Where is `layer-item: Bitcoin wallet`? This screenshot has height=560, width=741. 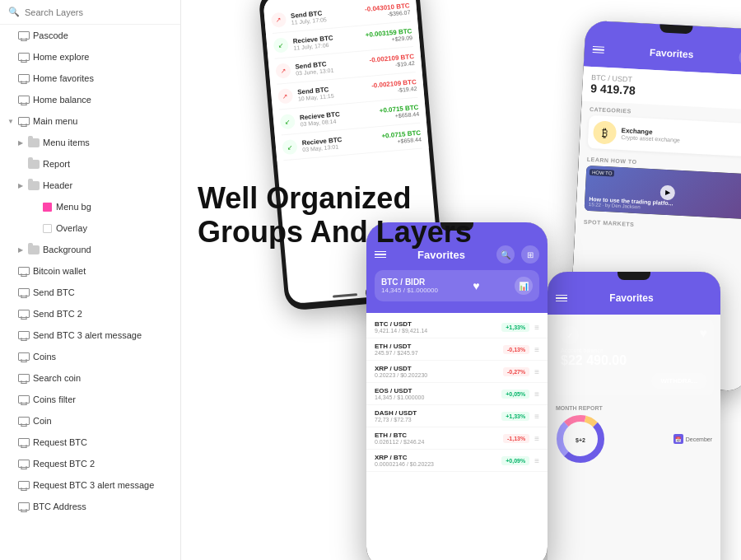
layer-item: Bitcoin wallet is located at coordinates (91, 271).